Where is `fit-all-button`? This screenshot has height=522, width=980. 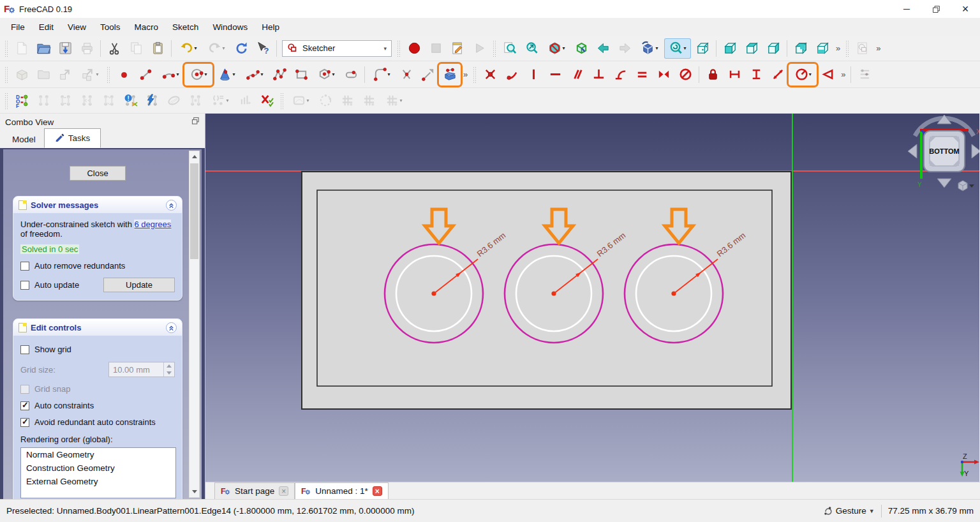 fit-all-button is located at coordinates (510, 48).